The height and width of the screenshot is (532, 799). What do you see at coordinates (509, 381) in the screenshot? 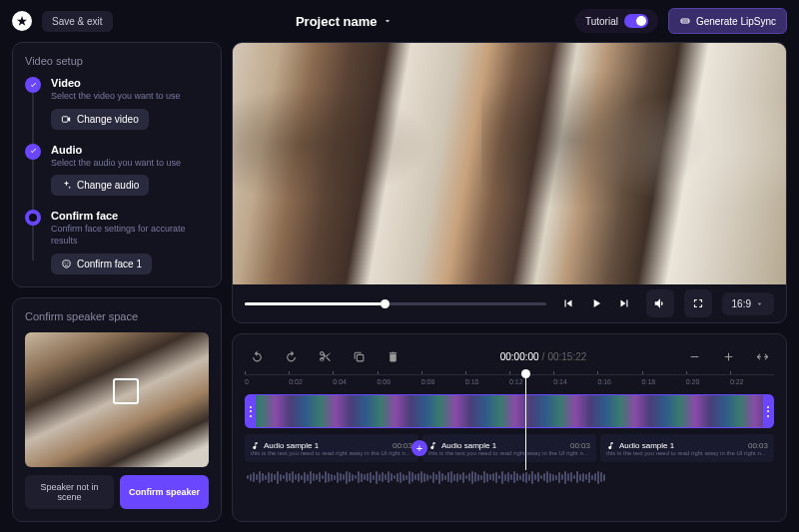
I see `timeline-ruler: 00:020:040:060:080:100:120:140:160:180:2…` at bounding box center [509, 381].